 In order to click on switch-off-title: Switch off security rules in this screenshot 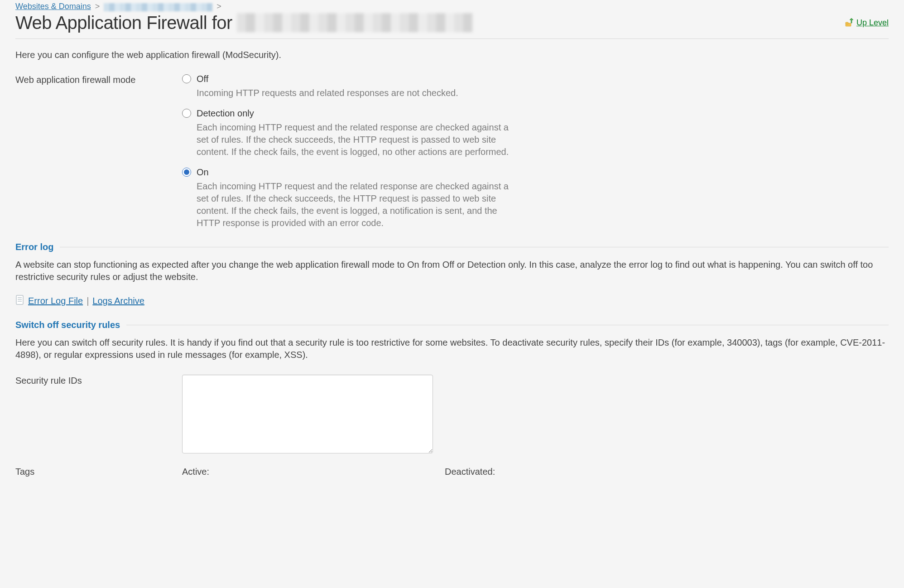, I will do `click(68, 325)`.